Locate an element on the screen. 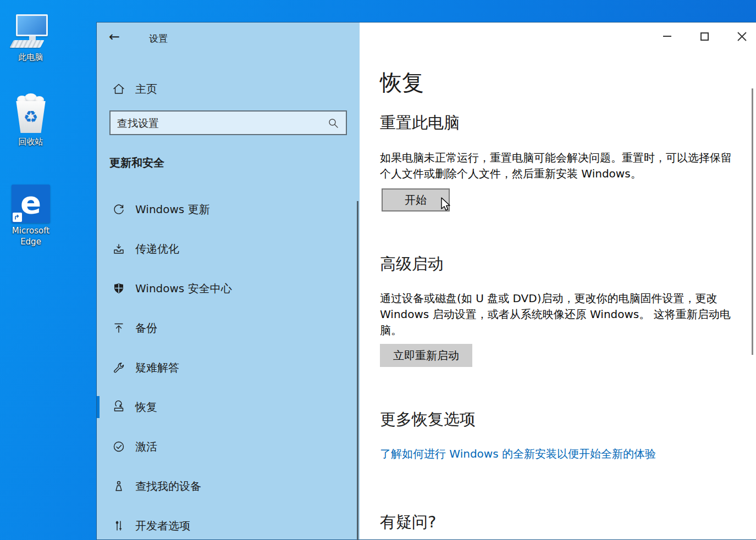 The height and width of the screenshot is (540, 756). sidebar-item-label: 疑难解答 is located at coordinates (157, 368).